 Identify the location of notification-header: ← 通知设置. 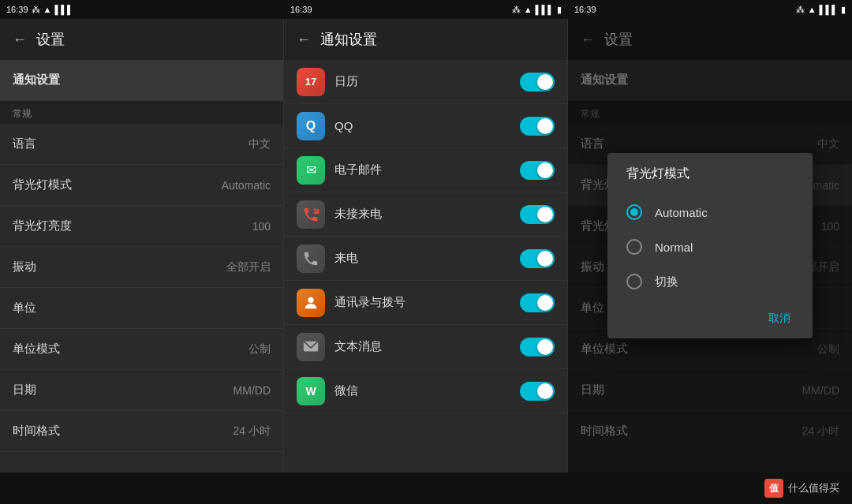
(426, 39).